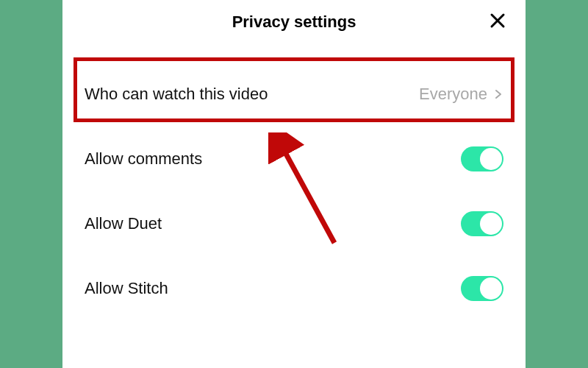  I want to click on close-button, so click(498, 22).